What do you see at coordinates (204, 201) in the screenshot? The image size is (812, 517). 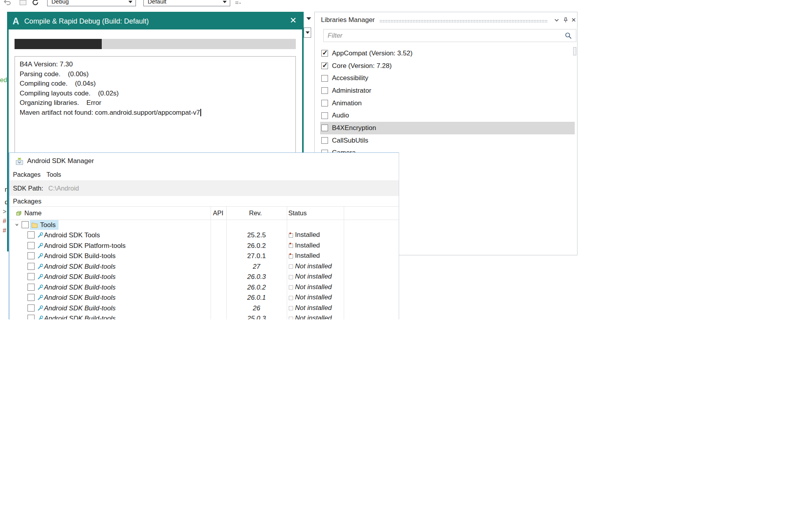 I see `packages-section-label: Packages` at bounding box center [204, 201].